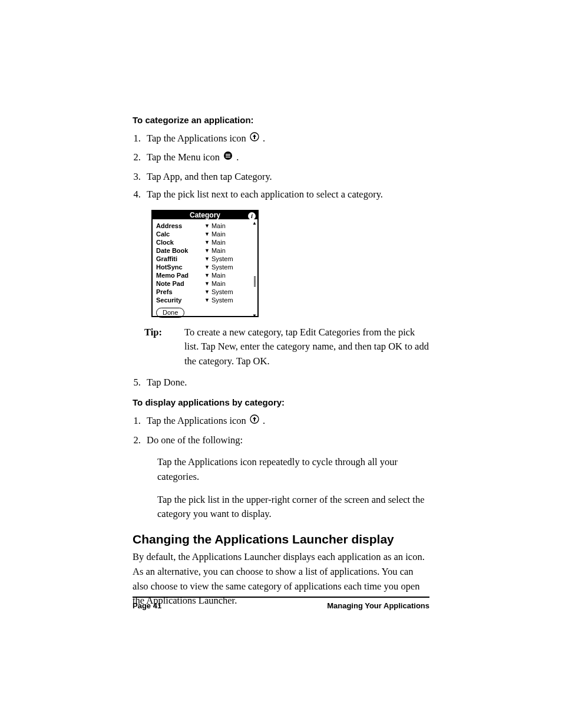 The height and width of the screenshot is (728, 562). Describe the element at coordinates (254, 316) in the screenshot. I see `scroll-down-icon: ▼` at that location.